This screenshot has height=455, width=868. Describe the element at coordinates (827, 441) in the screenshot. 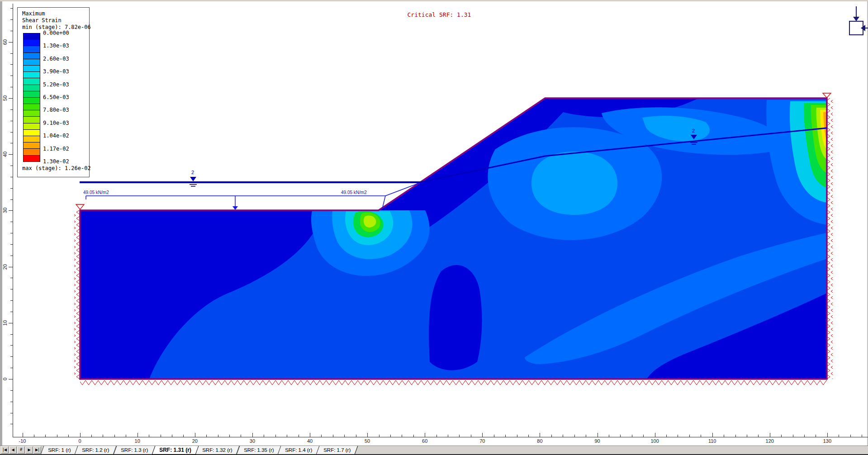

I see `x-ruler-label: 130` at that location.